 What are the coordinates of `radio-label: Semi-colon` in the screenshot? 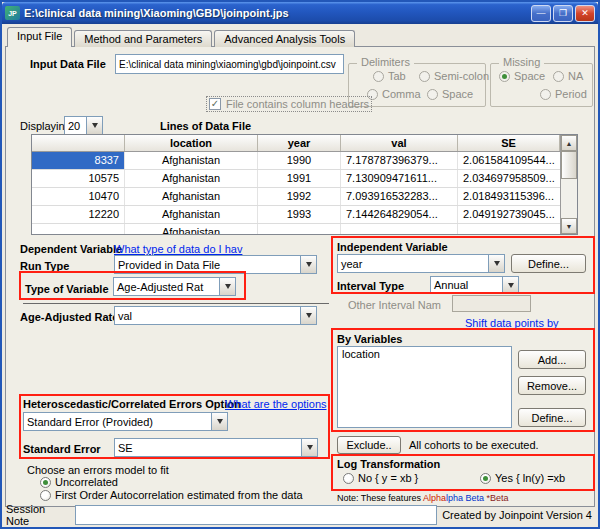 It's located at (462, 76).